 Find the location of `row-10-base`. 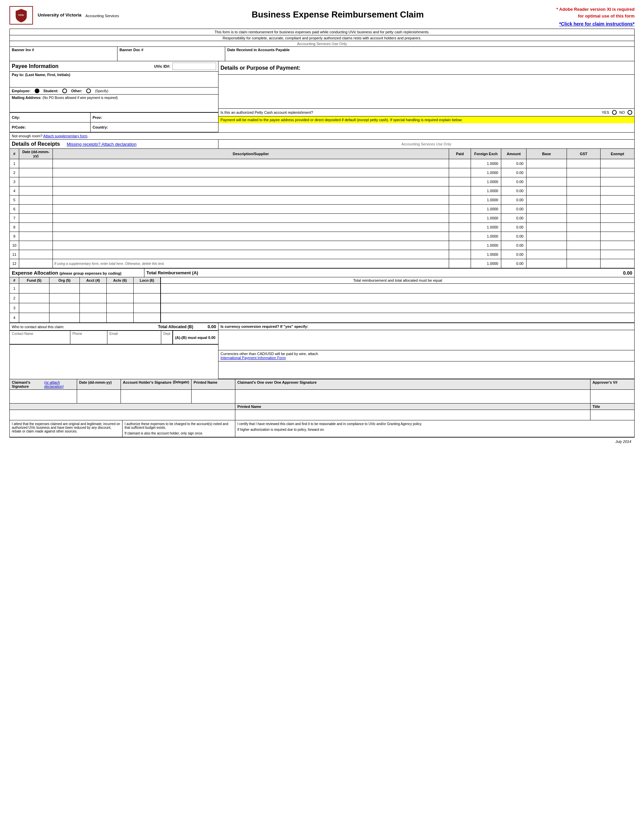

row-10-base is located at coordinates (547, 246).